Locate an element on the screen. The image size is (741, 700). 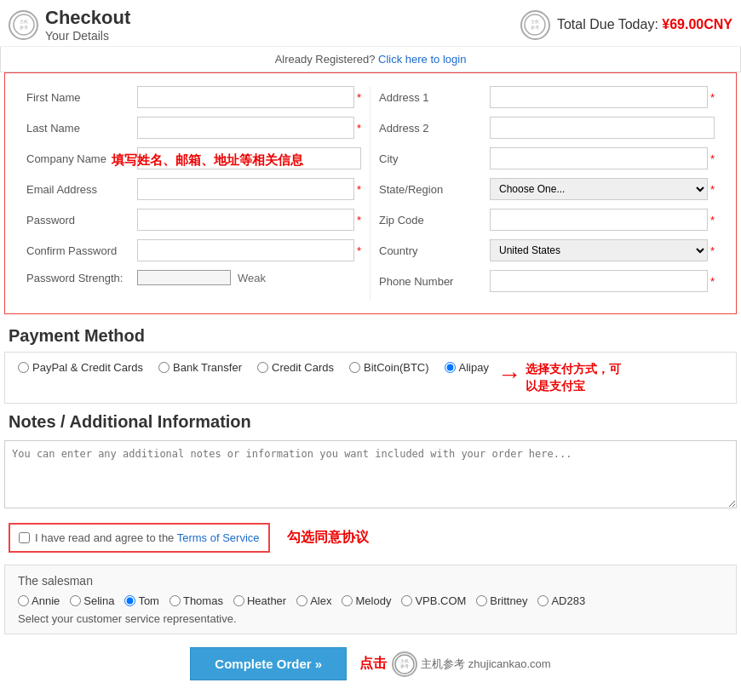
payment-credit-radio is located at coordinates (262, 368).